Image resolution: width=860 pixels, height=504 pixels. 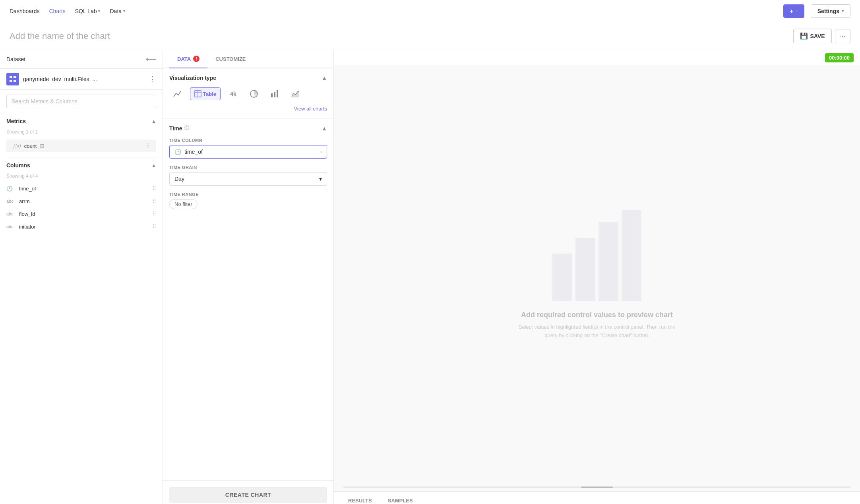 I want to click on time-column-select: 🕐 time_of ›, so click(x=248, y=152).